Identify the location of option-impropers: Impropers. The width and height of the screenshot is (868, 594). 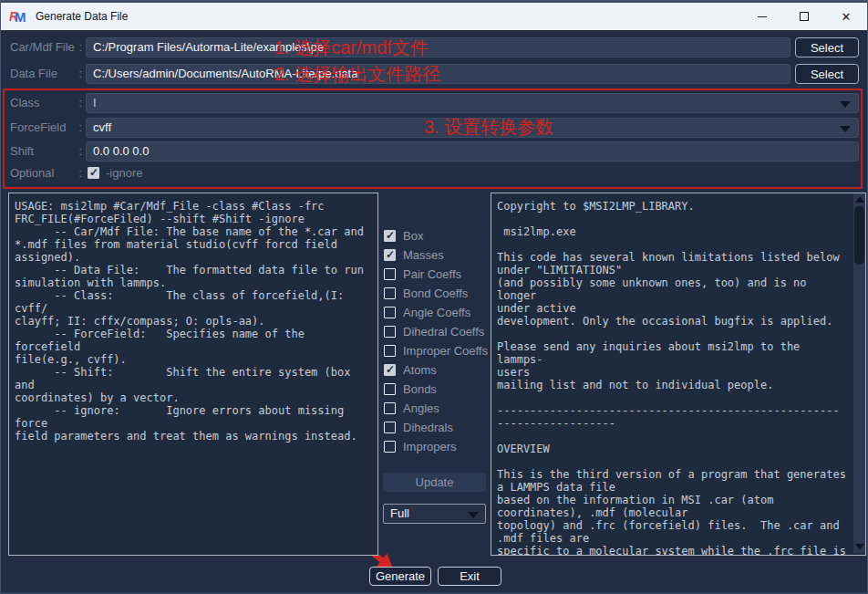
(420, 446).